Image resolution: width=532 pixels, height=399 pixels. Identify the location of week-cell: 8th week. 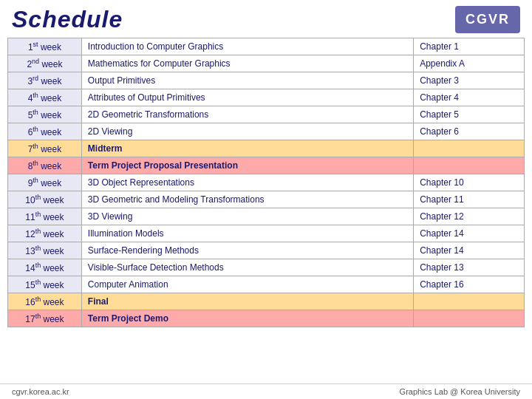
(45, 166).